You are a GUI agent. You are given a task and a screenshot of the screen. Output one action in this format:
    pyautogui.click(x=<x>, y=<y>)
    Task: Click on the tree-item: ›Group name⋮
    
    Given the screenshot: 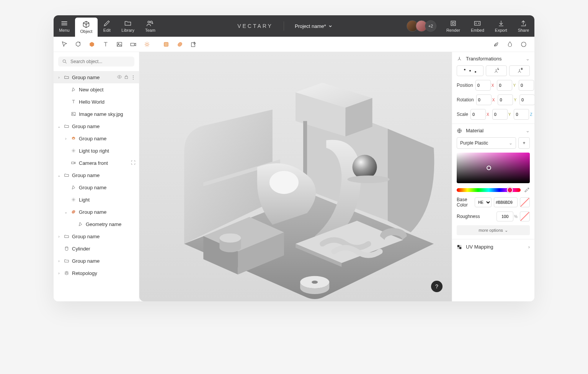 What is the action you would take?
    pyautogui.click(x=96, y=77)
    